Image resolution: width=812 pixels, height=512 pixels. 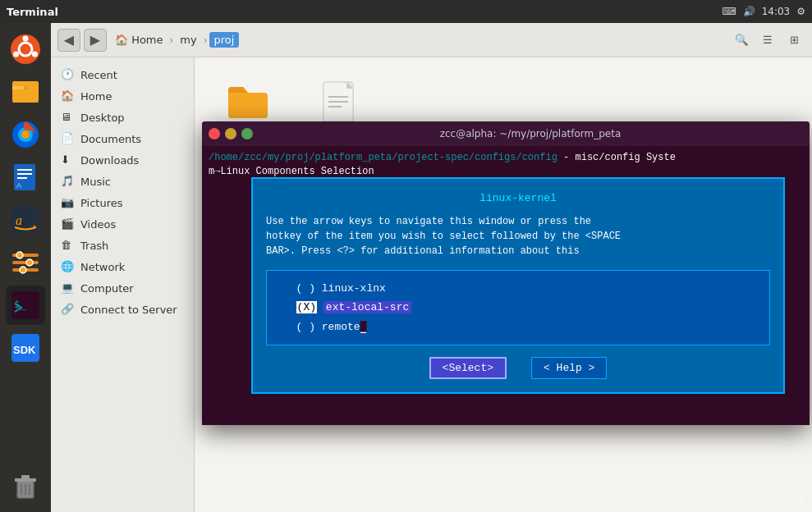 What do you see at coordinates (768, 40) in the screenshot?
I see `list-view-button: ☰` at bounding box center [768, 40].